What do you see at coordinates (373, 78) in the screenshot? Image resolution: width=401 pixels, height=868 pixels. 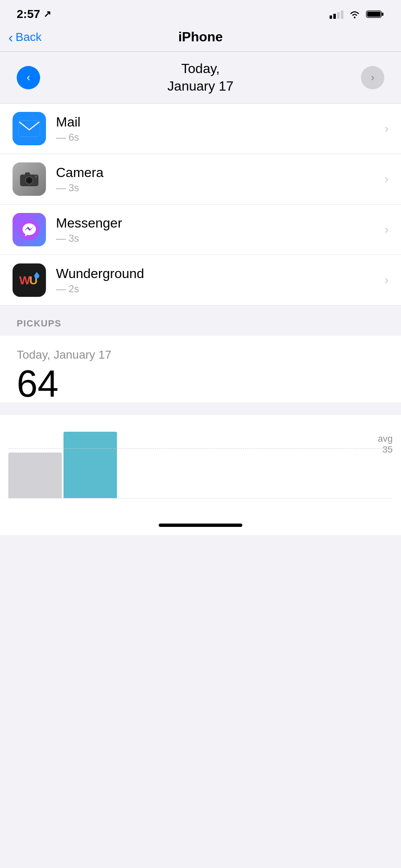 I see `next-date-button: ›` at bounding box center [373, 78].